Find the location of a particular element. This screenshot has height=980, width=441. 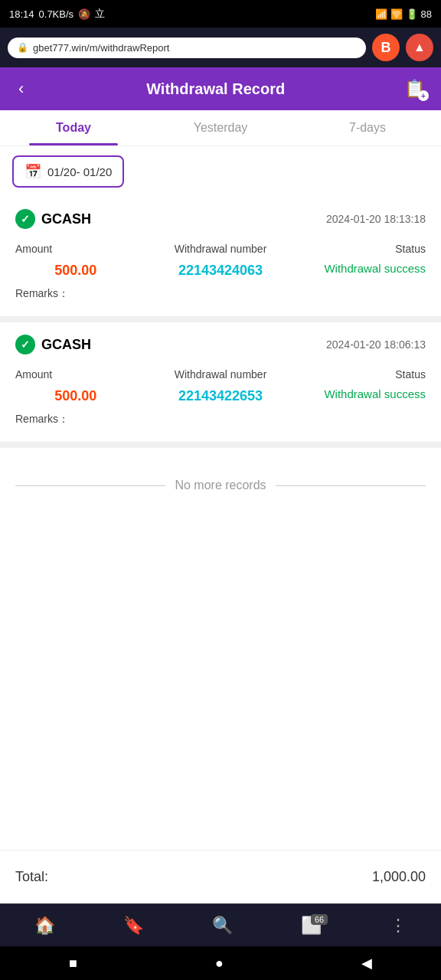

amount-header-1: Amount is located at coordinates (76, 249).